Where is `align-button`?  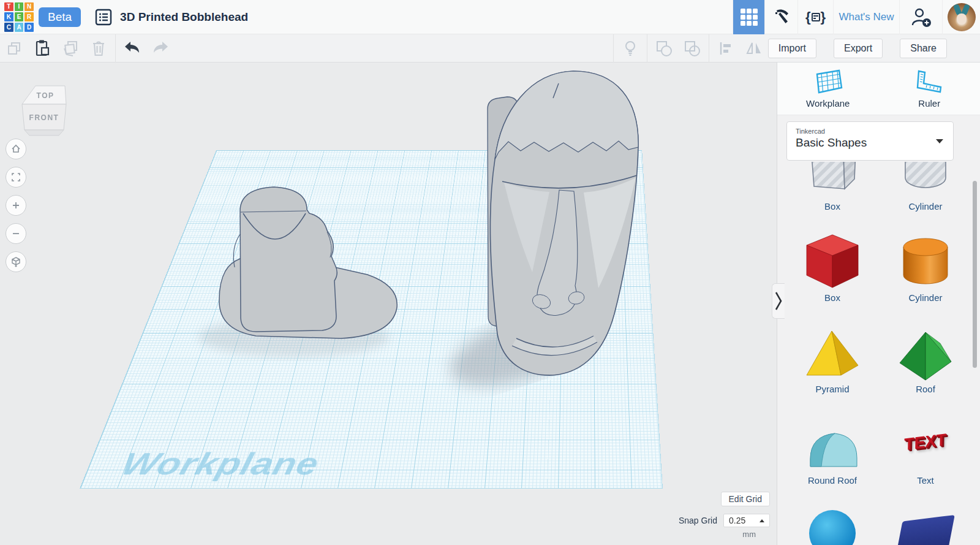
align-button is located at coordinates (726, 48).